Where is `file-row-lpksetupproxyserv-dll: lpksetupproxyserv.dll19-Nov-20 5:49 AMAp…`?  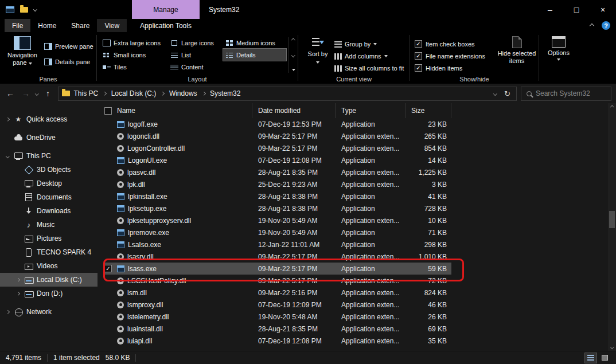
file-row-lpksetupproxyserv-dll: lpksetupproxyserv.dll19-Nov-20 5:49 AMAp… is located at coordinates (278, 220).